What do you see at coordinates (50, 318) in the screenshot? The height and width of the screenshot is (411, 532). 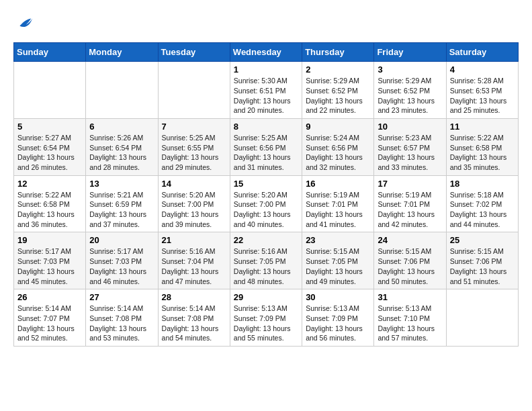 I see `calendar-day-26: 26Sunrise: 5:14 AMSunset: 7:07 PMDayligh…` at bounding box center [50, 318].